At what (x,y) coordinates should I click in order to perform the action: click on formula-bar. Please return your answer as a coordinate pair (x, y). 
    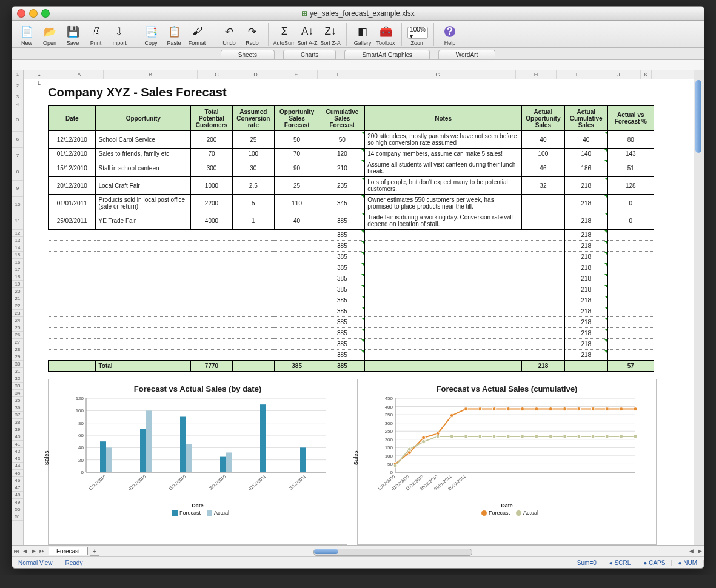
    Looking at the image, I should click on (358, 65).